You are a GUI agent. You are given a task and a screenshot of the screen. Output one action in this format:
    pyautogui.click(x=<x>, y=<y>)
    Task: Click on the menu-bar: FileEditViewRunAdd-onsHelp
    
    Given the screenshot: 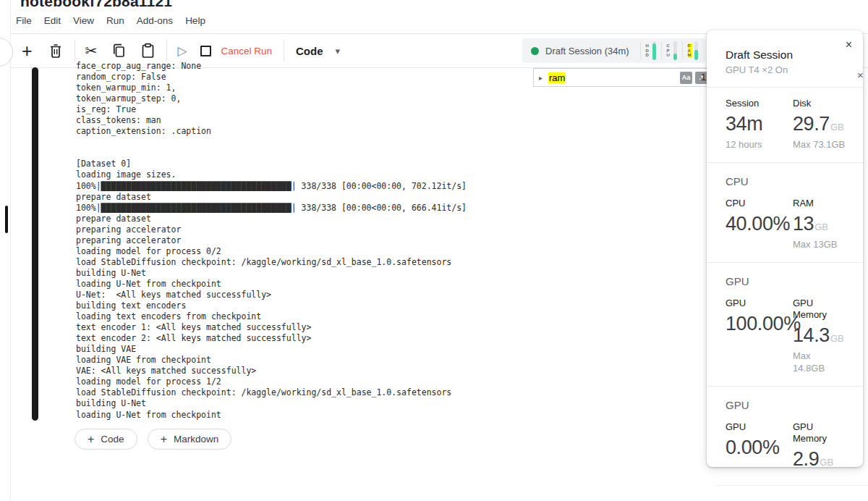 What is the action you would take?
    pyautogui.click(x=111, y=20)
    